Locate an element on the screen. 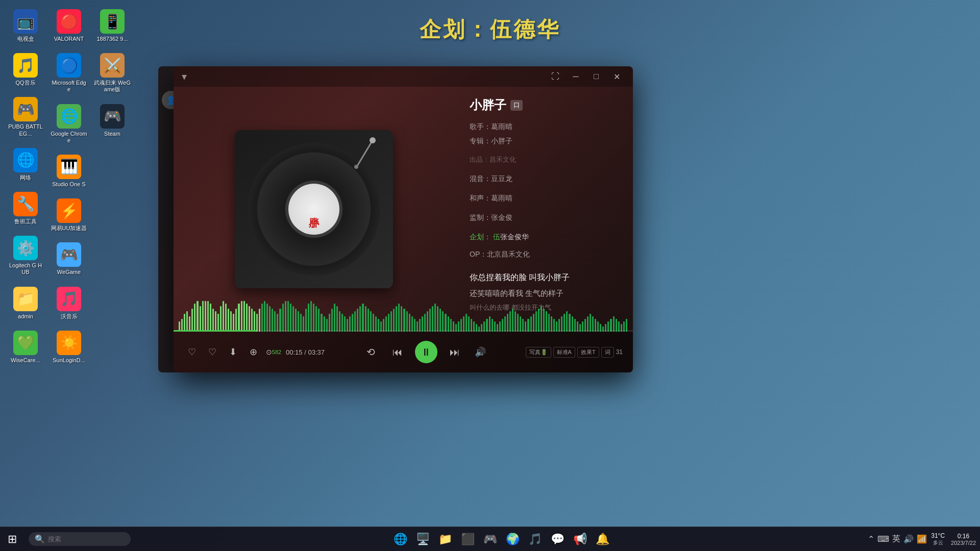 Image resolution: width=980 pixels, height=551 pixels. notification-area: ⌃ ⌨ 英 🔊 📶 is located at coordinates (897, 539).